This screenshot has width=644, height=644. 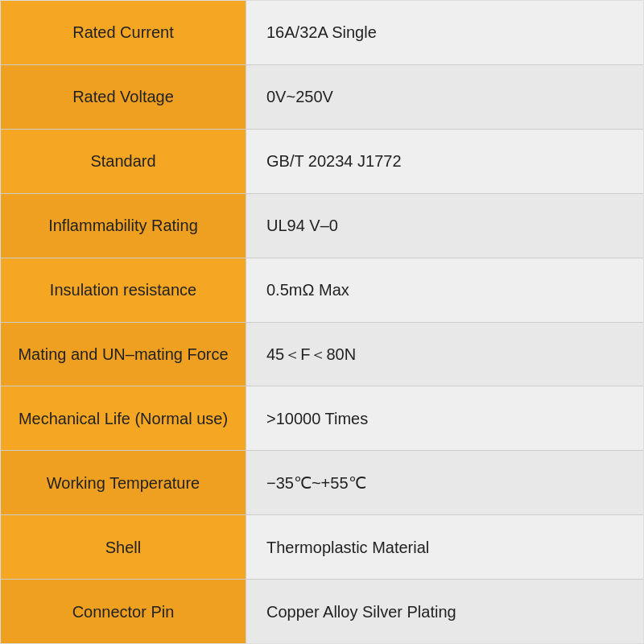 I want to click on table-row: Working Temperature−35℃~+55℃, so click(x=322, y=483).